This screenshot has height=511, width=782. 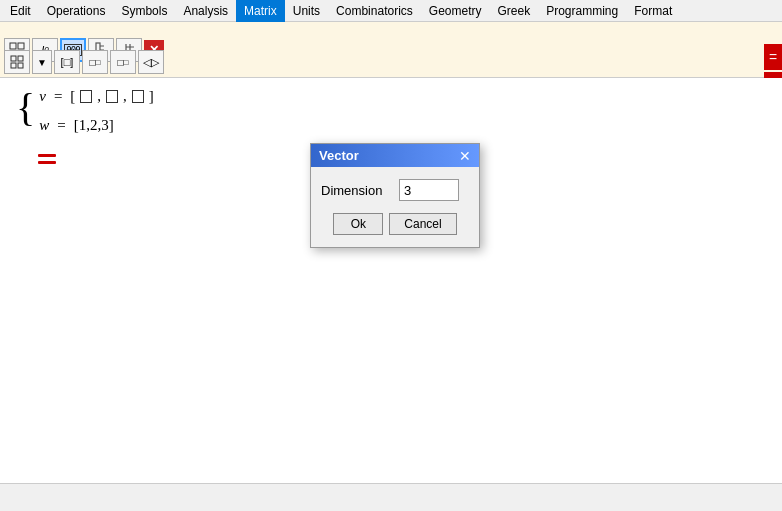 What do you see at coordinates (395, 156) in the screenshot?
I see `dialog-titlebar: Vector ✕` at bounding box center [395, 156].